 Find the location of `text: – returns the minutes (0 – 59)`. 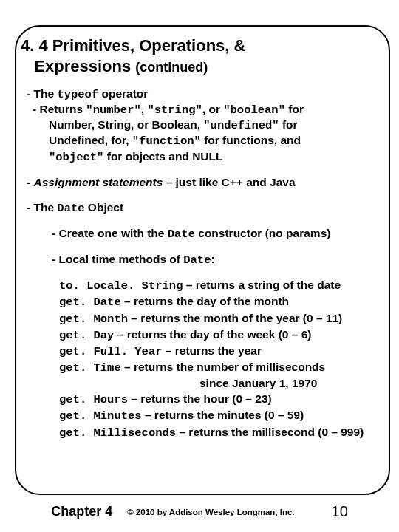

text: – returns the minutes (0 – 59) is located at coordinates (223, 415).